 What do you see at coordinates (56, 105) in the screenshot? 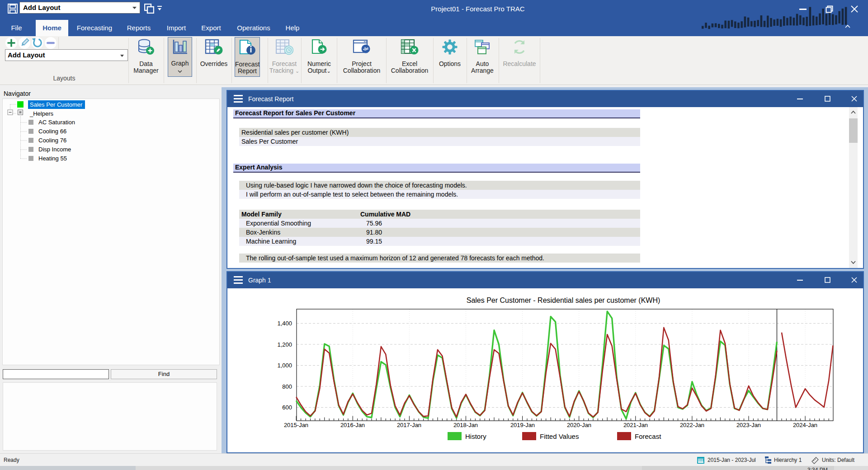
I see `svg-text: Sales Per Customer` at bounding box center [56, 105].